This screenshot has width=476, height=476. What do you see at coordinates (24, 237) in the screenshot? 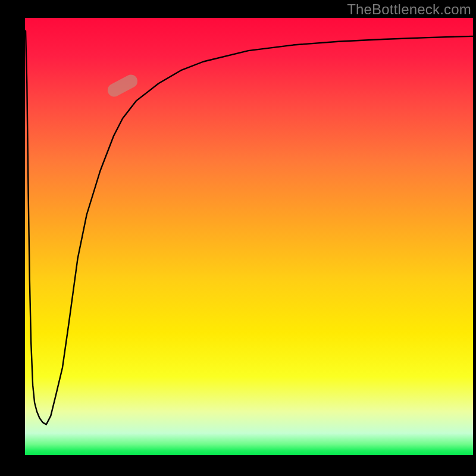
I see `y-axis` at bounding box center [24, 237].